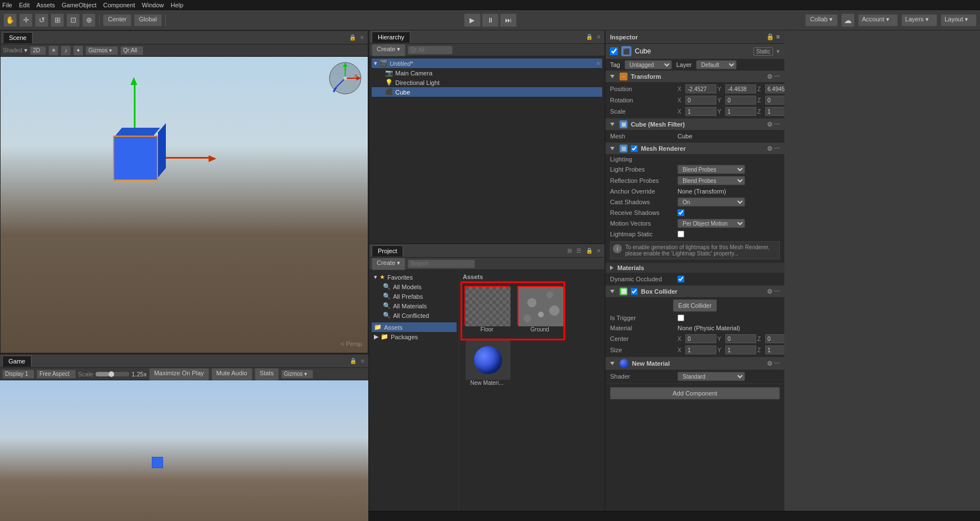  Describe the element at coordinates (490, 20) in the screenshot. I see `pause-button: ⏸` at that location.